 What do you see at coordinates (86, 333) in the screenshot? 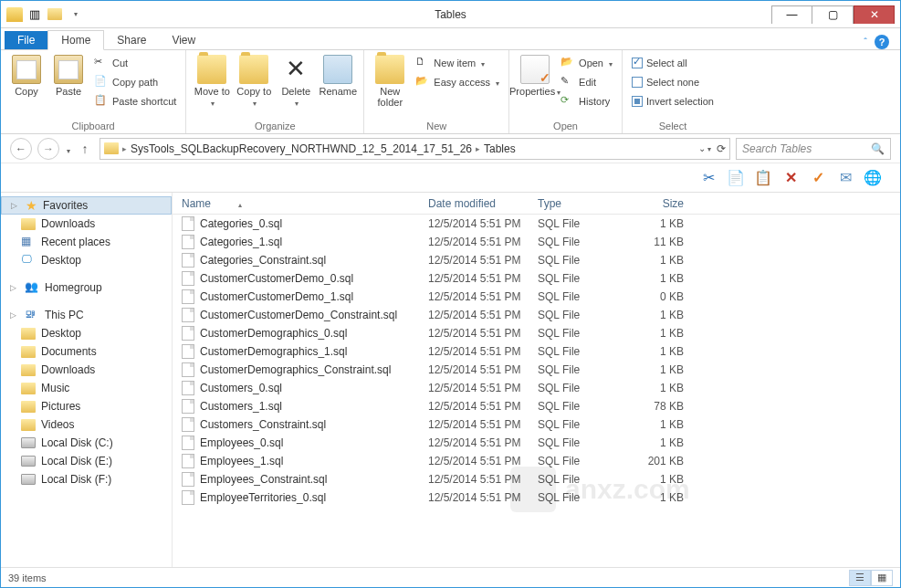
I see `nav-pc-desktop: Desktop` at bounding box center [86, 333].